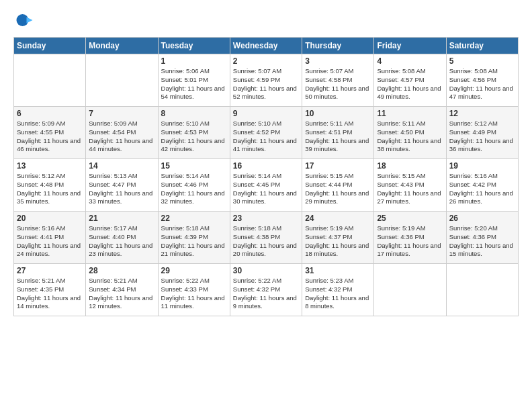  What do you see at coordinates (482, 189) in the screenshot?
I see `day-info: Sunrise: 5:16 AM Sunset: 4:42 PM Dayligh…` at bounding box center [482, 189].